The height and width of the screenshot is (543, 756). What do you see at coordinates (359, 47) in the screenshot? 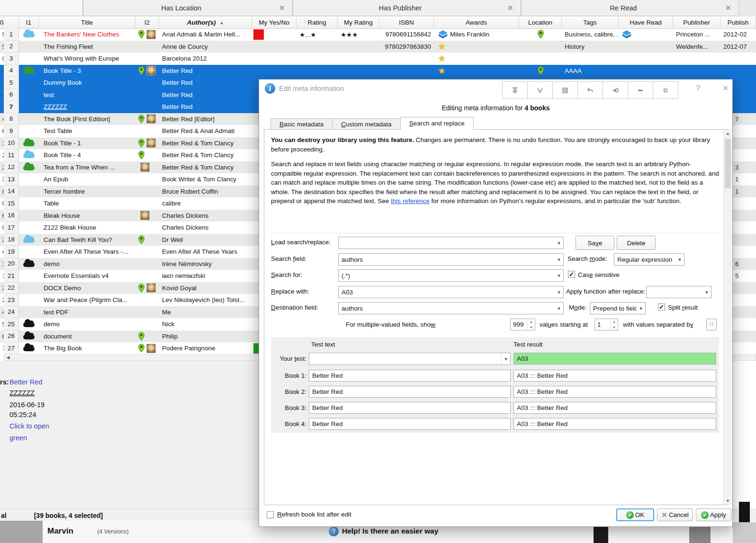
I see `cell-my-rating` at bounding box center [359, 47].